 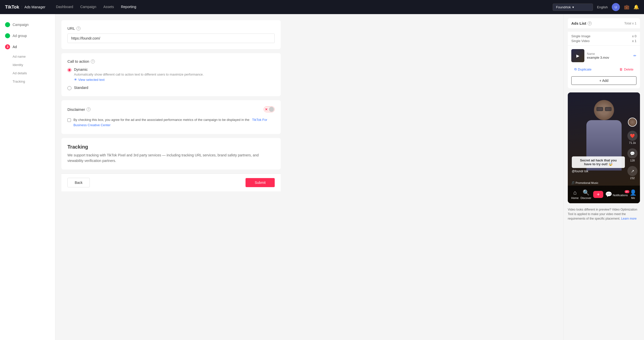 What do you see at coordinates (575, 194) in the screenshot?
I see `tiktok-home: ⌂ Home` at bounding box center [575, 194].